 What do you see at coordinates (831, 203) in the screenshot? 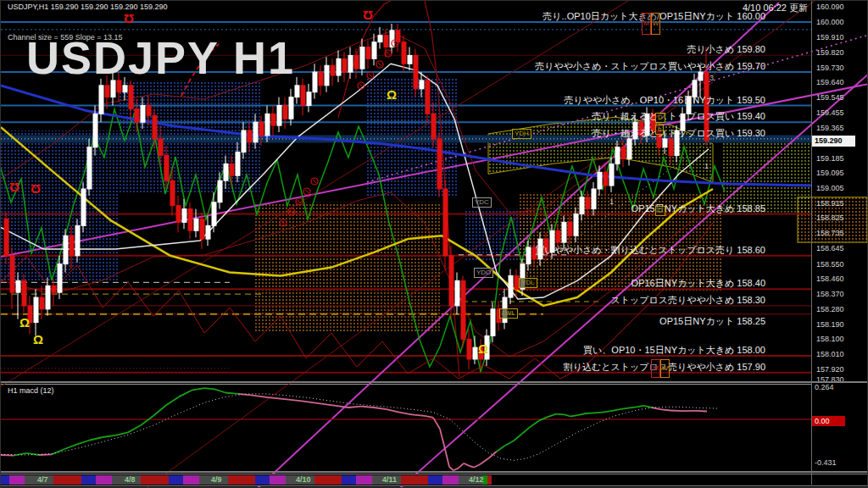
I see `axis-tick-158.915: 158.915` at bounding box center [831, 203].